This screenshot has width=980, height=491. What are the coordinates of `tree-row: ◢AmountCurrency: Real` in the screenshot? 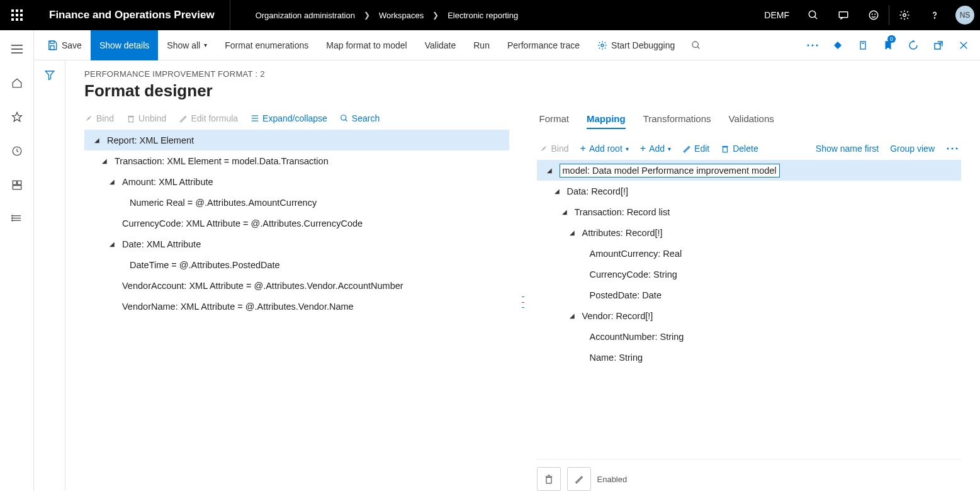 It's located at (749, 253).